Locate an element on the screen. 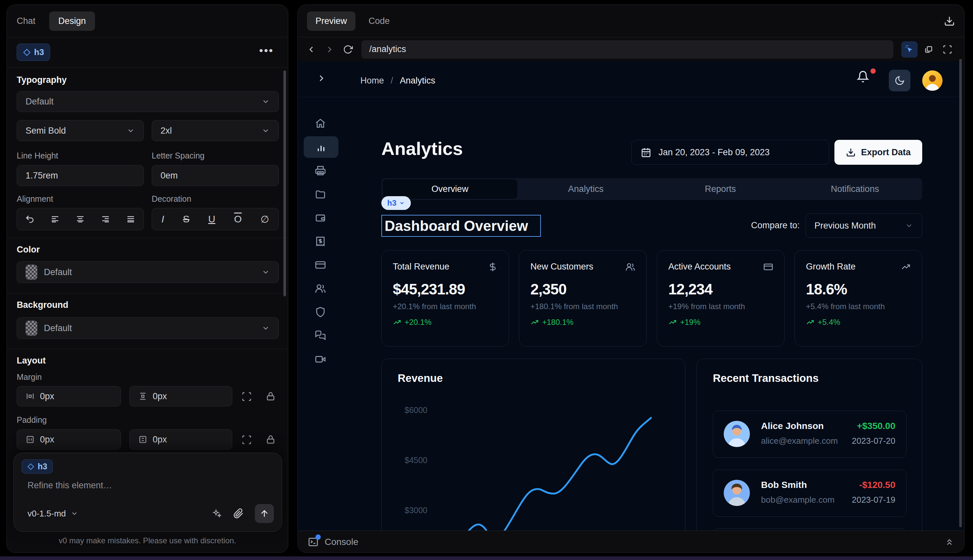 The width and height of the screenshot is (973, 560). tab-code: Code is located at coordinates (379, 21).